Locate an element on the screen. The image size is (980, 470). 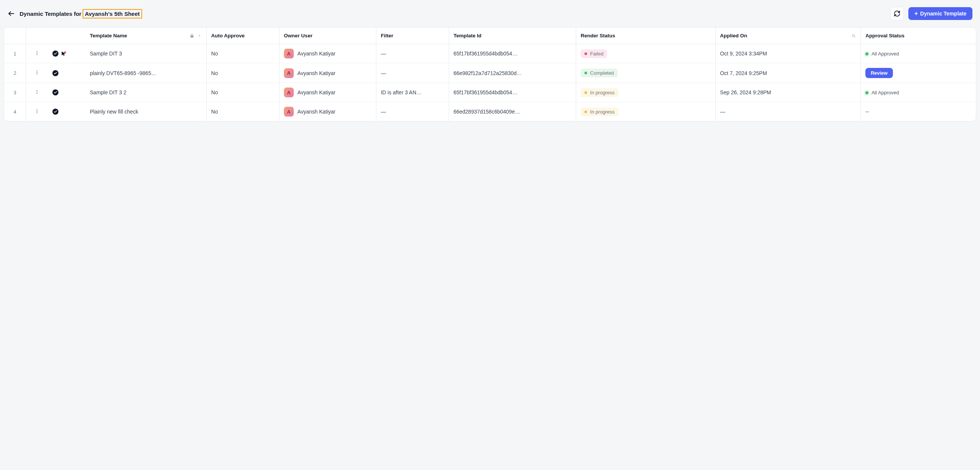
render-status-cell: Completed is located at coordinates (646, 73).